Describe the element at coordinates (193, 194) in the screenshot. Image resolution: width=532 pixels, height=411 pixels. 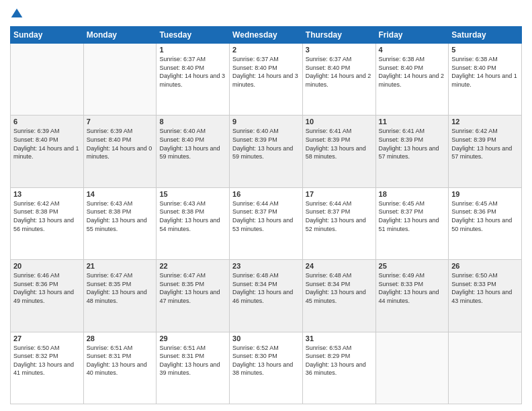
I see `day-number: 15` at that location.